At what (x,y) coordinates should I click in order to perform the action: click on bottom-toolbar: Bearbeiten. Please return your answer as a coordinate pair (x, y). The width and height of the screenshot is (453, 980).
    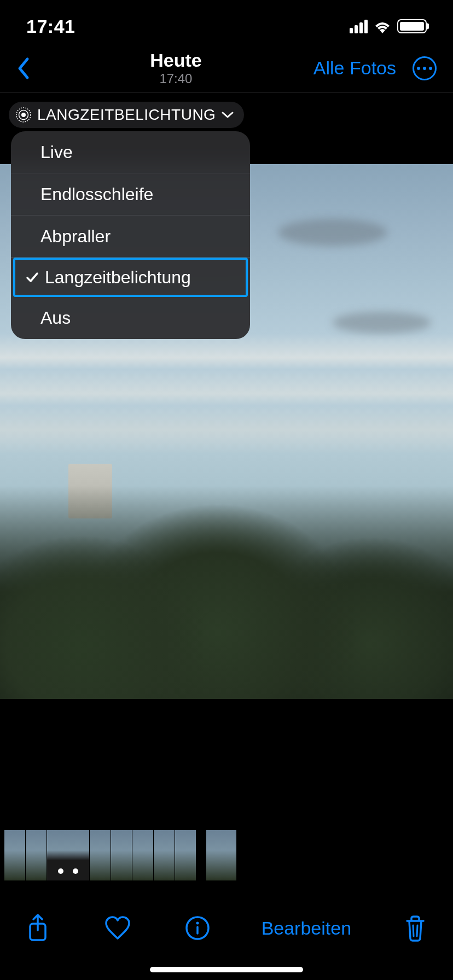
    Looking at the image, I should click on (226, 928).